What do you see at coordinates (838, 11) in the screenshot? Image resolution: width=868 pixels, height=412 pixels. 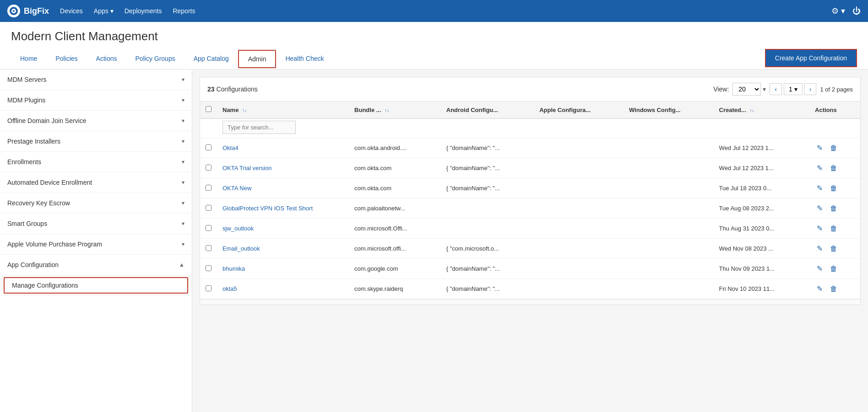 I see `settings-button: ⚙ ▾` at bounding box center [838, 11].